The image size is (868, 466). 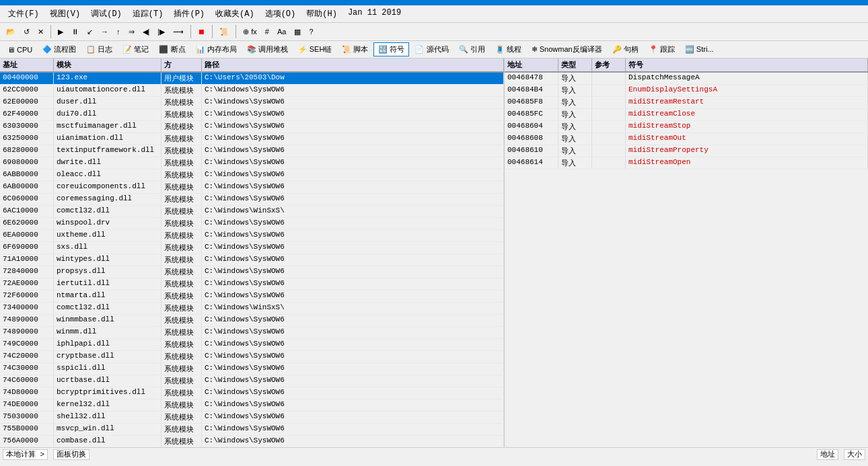 I want to click on restart-button: ↺, so click(x=27, y=32).